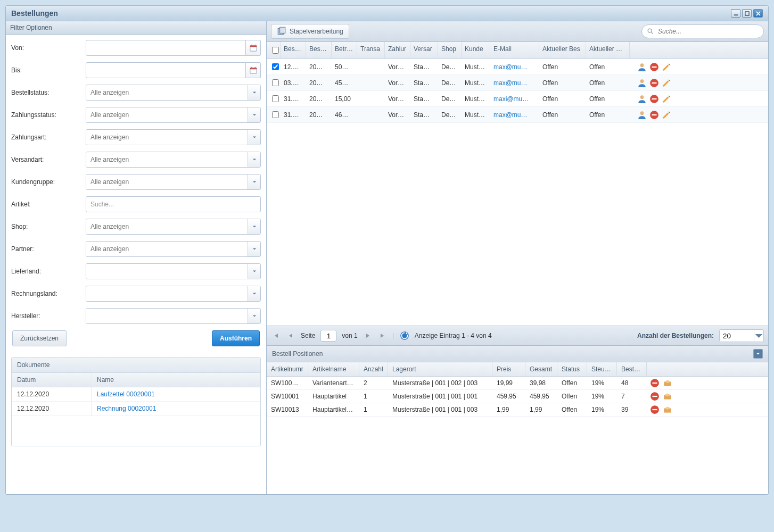 The width and height of the screenshot is (774, 532). What do you see at coordinates (310, 31) in the screenshot?
I see `batch-processing-button: Stapelverarbeitung` at bounding box center [310, 31].